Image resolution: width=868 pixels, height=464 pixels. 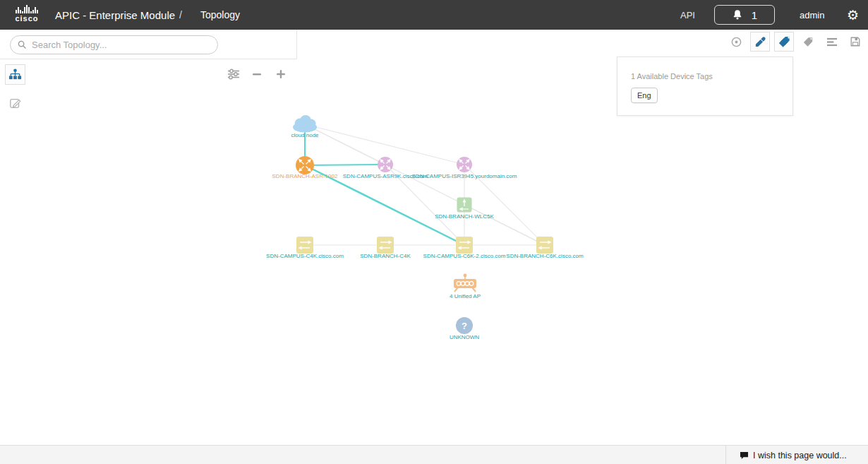 What do you see at coordinates (464, 168) in the screenshot?
I see `topology-node-isr3945: SDN-CAMPUS-ISR3945.yourdomain.com` at bounding box center [464, 168].